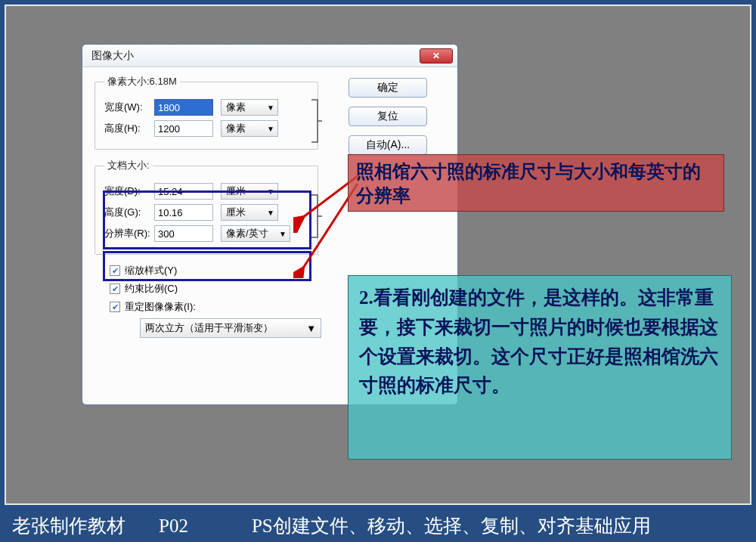  Describe the element at coordinates (206, 234) in the screenshot. I see `resolution-row: 分辨率(R): 像素/英寸 ▼` at that location.